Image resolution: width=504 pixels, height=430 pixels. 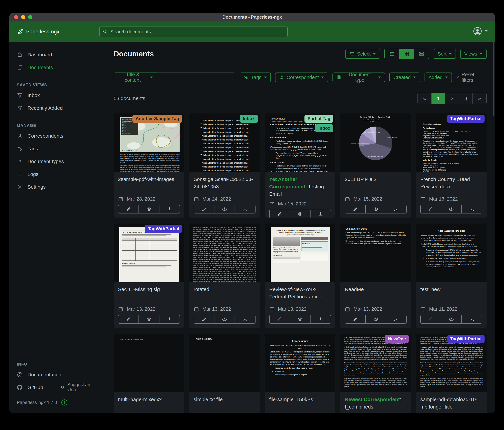 I want to click on detail-view-button, so click(x=422, y=54).